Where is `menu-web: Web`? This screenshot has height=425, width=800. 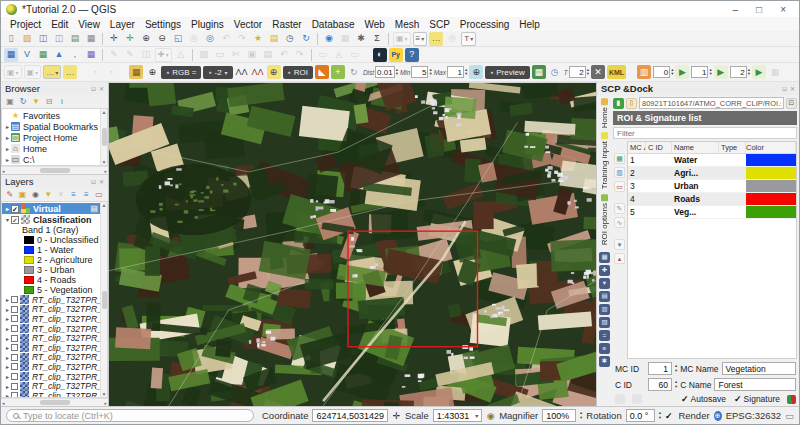 menu-web: Web is located at coordinates (374, 24).